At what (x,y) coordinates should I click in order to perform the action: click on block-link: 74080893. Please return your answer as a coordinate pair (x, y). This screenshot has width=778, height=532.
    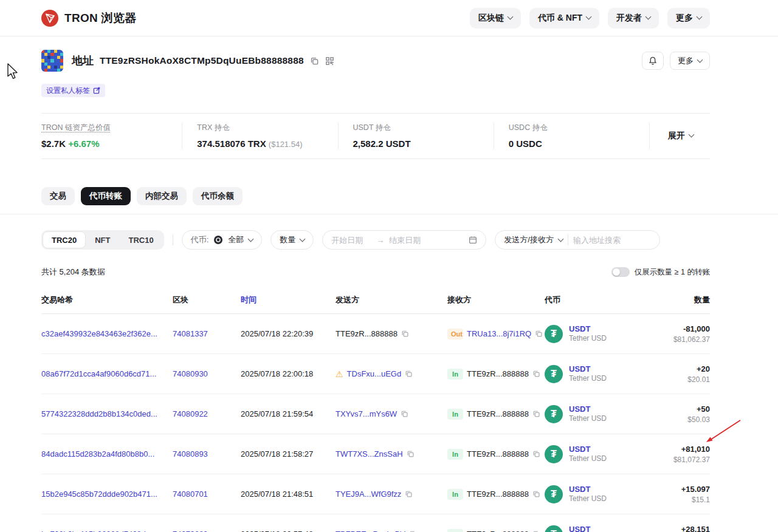
    Looking at the image, I should click on (190, 454).